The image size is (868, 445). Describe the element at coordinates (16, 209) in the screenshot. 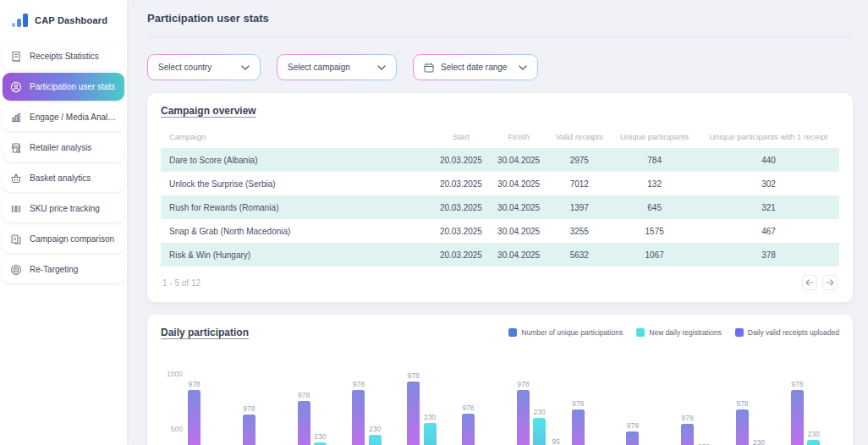

I see `barcode-icon` at that location.